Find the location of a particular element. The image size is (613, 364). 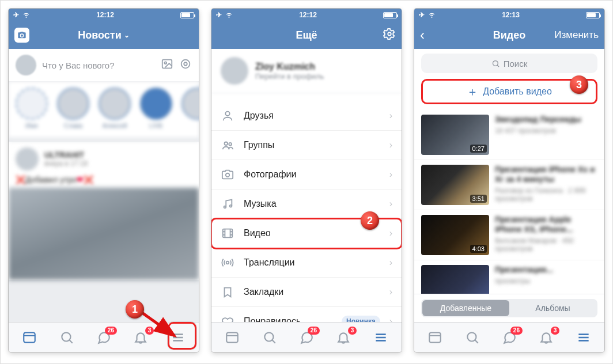

status-time: 12:13 is located at coordinates (510, 15).